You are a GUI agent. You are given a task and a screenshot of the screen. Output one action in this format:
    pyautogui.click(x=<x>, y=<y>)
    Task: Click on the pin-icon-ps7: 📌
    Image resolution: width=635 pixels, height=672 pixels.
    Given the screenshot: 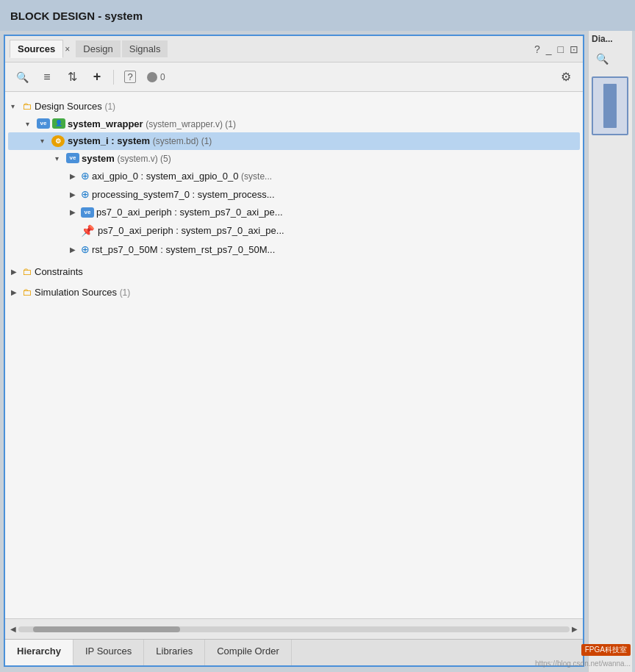 What is the action you would take?
    pyautogui.click(x=88, y=231)
    